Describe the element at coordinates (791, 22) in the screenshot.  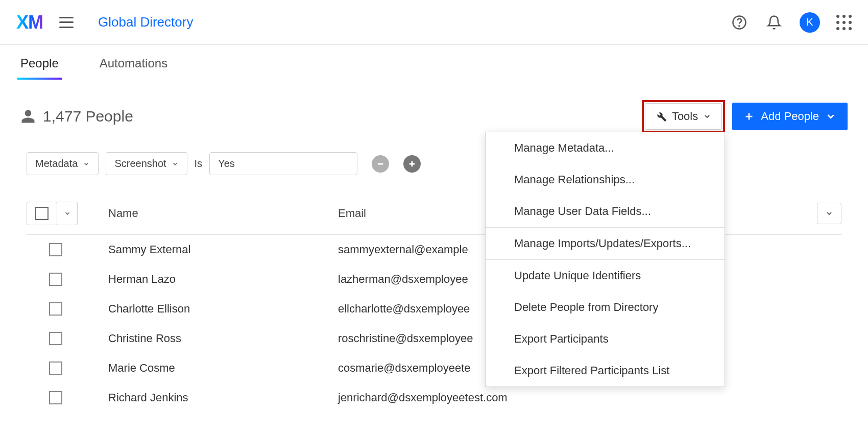
I see `topbar-right: K` at that location.